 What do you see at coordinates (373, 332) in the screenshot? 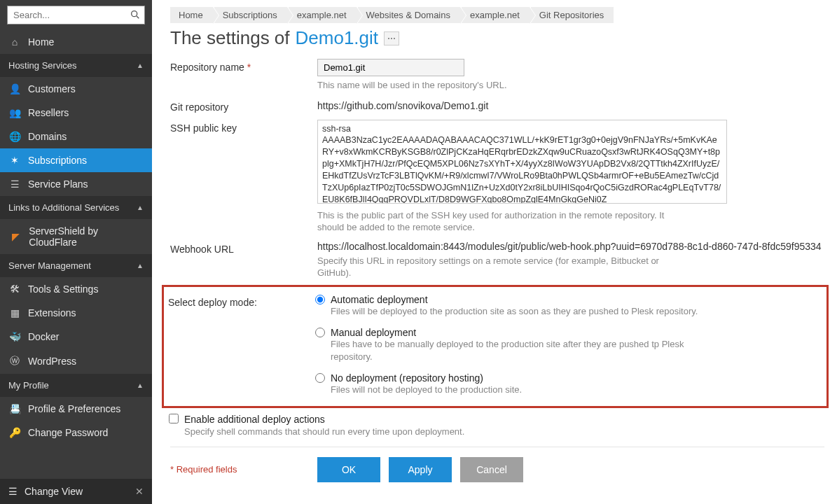
I see `radio-label: Manual deployment` at bounding box center [373, 332].